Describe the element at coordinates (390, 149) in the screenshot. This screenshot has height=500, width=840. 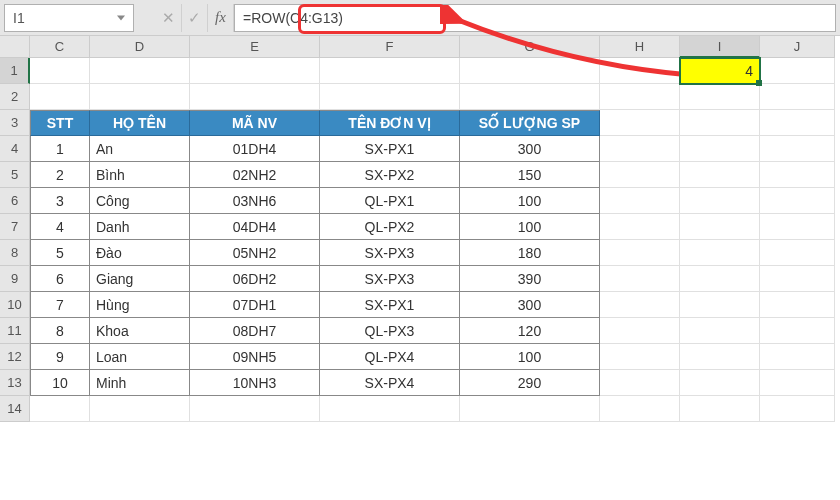
I see `cell-F4: SX-PX1` at that location.